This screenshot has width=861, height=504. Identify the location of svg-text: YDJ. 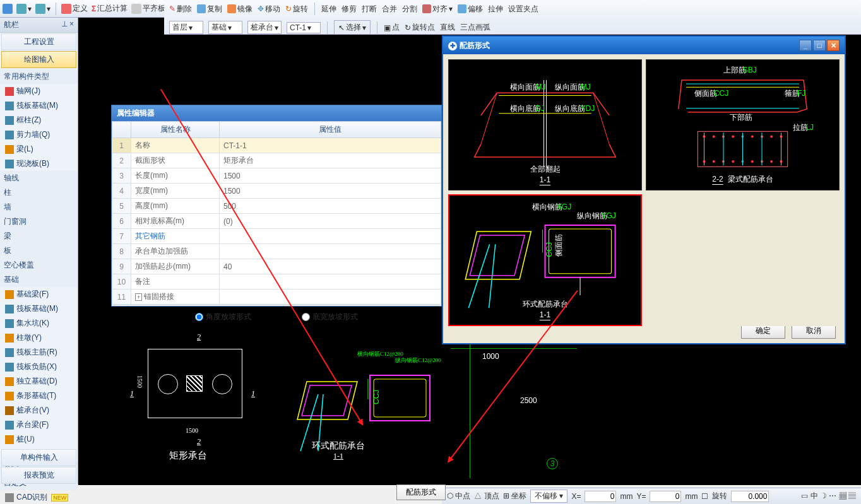
(587, 108).